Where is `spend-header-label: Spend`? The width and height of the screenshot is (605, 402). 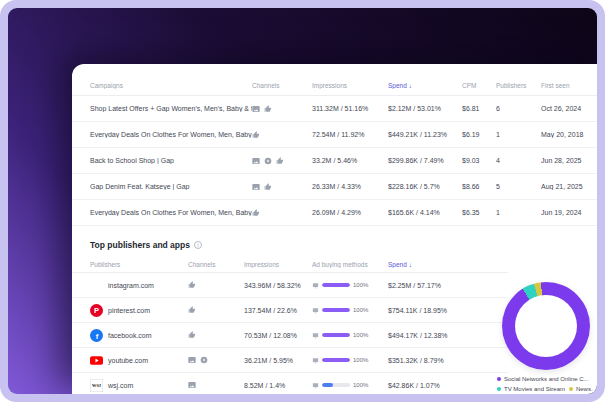
spend-header-label: Spend is located at coordinates (398, 264).